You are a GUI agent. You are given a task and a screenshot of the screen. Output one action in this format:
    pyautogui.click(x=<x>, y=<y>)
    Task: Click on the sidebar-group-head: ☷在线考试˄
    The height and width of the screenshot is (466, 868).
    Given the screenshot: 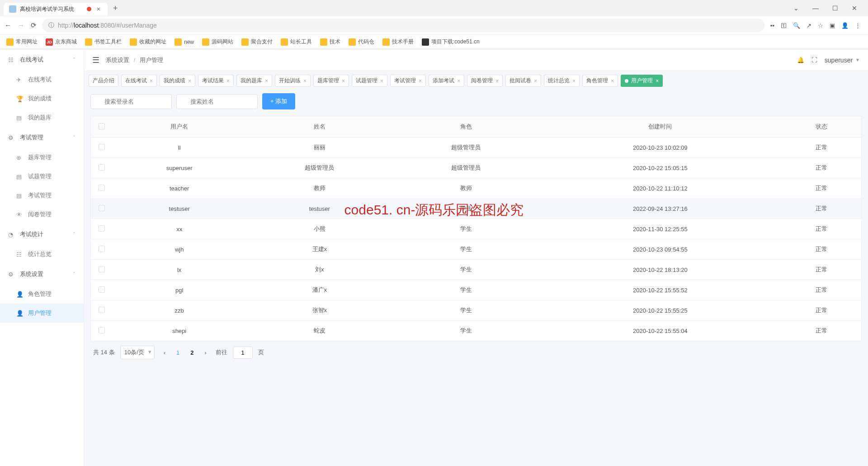 What is the action you would take?
    pyautogui.click(x=42, y=60)
    